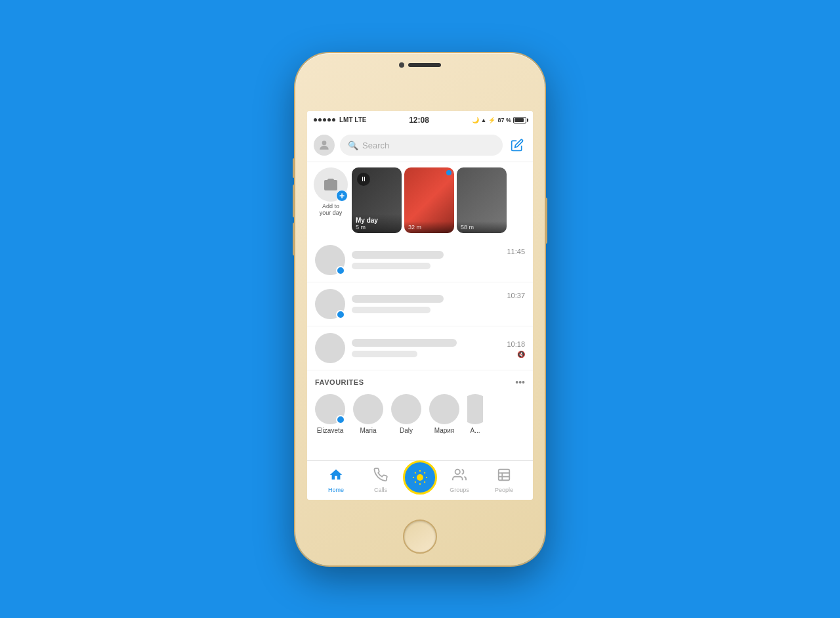 The image size is (840, 618). Describe the element at coordinates (324, 120) in the screenshot. I see `signal-strength` at that location.